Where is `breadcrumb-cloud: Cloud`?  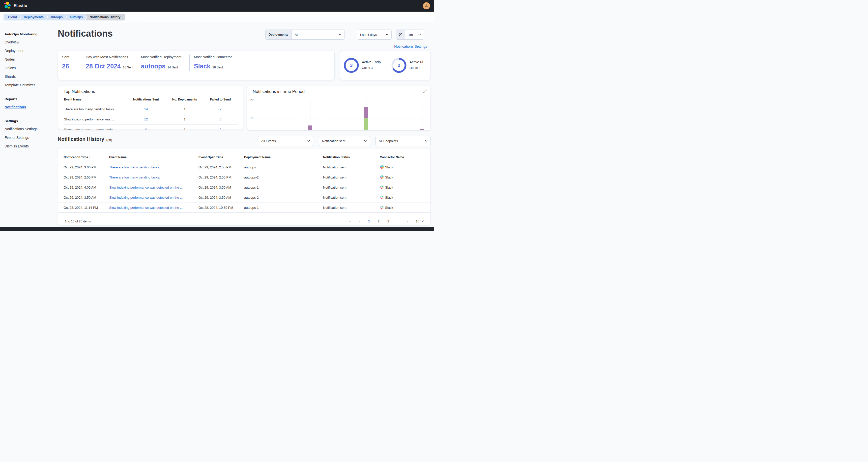 breadcrumb-cloud: Cloud is located at coordinates (12, 17).